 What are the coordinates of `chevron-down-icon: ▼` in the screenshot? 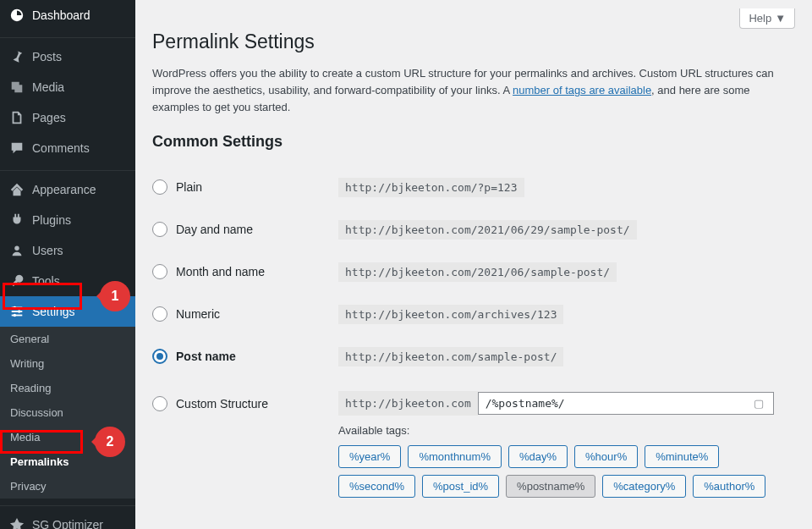 It's located at (780, 19).